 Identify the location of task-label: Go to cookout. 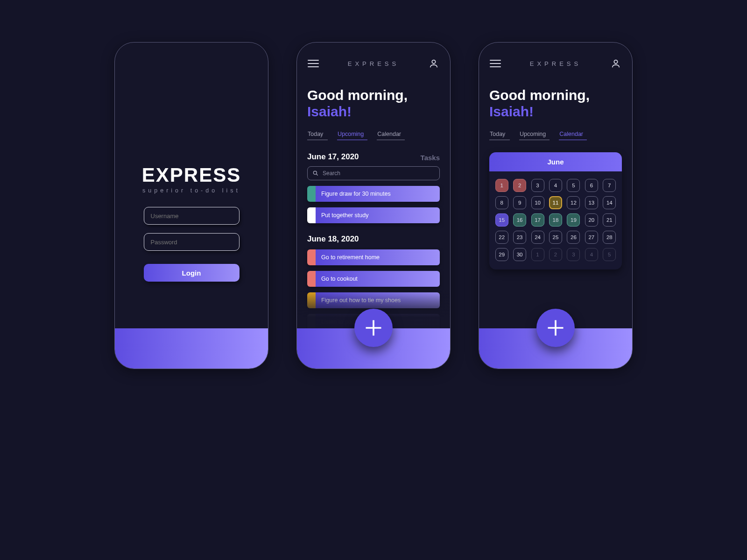
(378, 279).